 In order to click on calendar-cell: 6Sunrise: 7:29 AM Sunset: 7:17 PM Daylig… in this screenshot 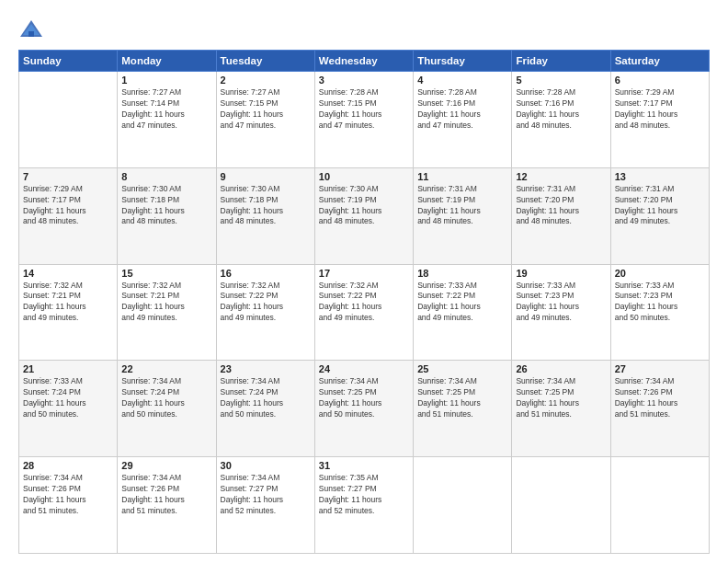, I will do `click(660, 120)`.